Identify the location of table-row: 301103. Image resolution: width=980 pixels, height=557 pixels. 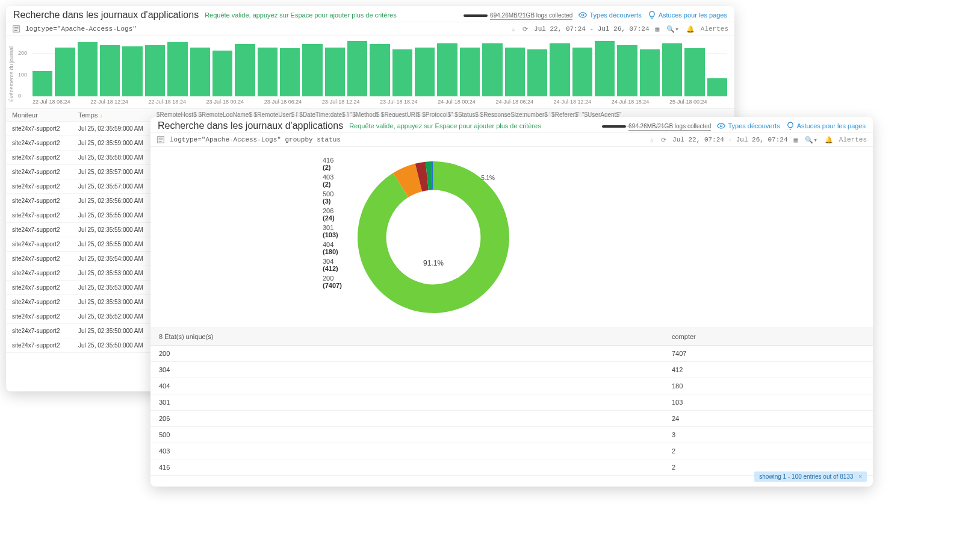
(512, 402).